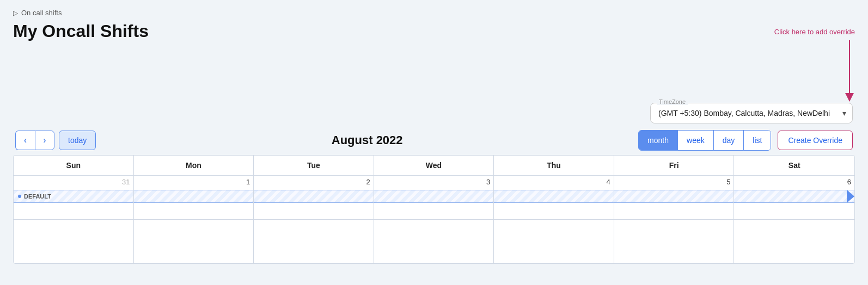 This screenshot has height=285, width=868. Describe the element at coordinates (434, 140) in the screenshot. I see `calendar-controls-bar: ‹ › today August 2022 month week day lis…` at that location.